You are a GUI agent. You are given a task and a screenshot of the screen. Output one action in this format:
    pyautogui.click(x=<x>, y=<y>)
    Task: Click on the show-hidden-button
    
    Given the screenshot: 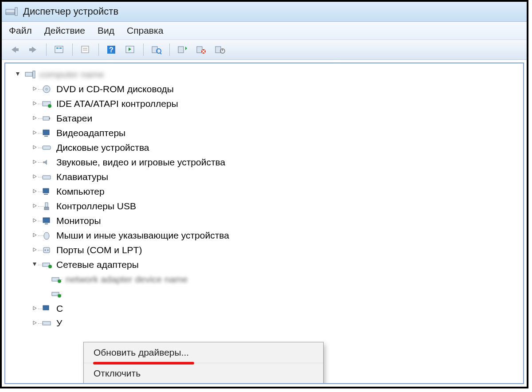 What is the action you would take?
    pyautogui.click(x=59, y=50)
    